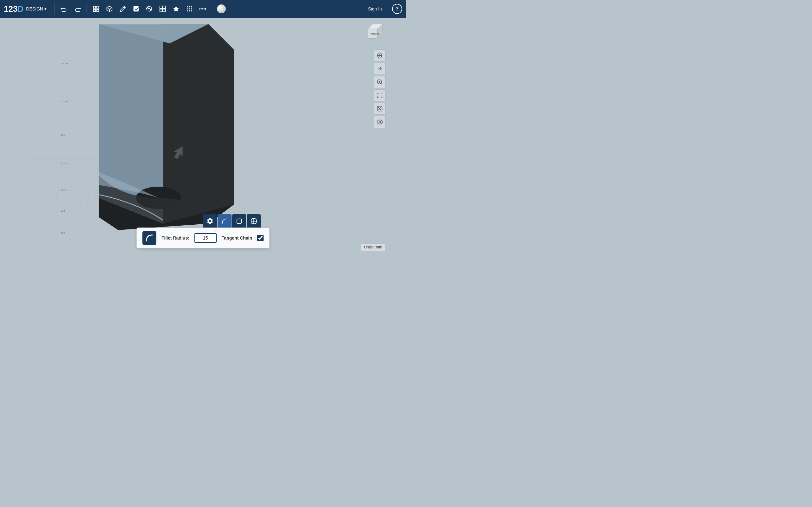 Image resolution: width=812 pixels, height=507 pixels. Describe the element at coordinates (78, 9) in the screenshot. I see `redo-button` at that location.